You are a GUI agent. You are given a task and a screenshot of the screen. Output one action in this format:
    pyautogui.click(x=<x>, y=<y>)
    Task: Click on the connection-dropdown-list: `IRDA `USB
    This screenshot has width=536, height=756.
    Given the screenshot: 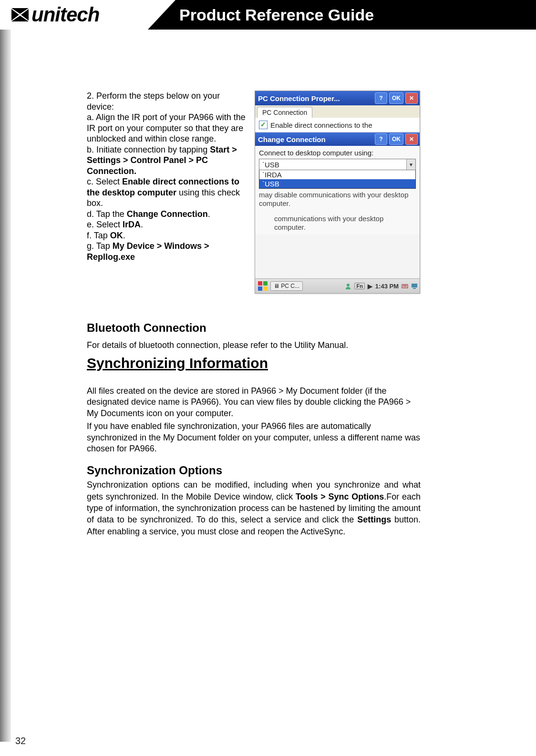 What is the action you would take?
    pyautogui.click(x=338, y=179)
    